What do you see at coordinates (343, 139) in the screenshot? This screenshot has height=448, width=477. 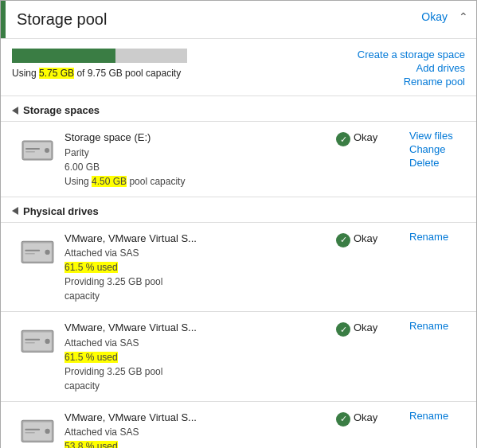 I see `status-ok-icon: ✓` at bounding box center [343, 139].